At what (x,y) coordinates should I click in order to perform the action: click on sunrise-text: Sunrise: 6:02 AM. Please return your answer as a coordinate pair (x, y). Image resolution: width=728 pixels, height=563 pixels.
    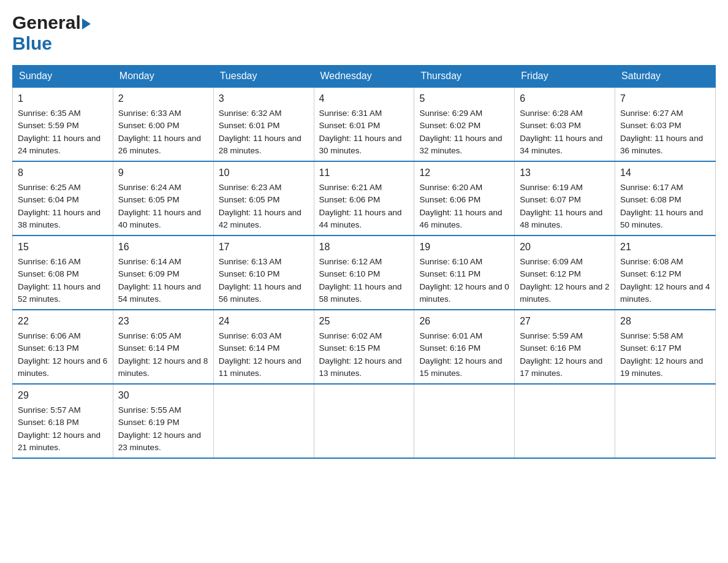
    Looking at the image, I should click on (364, 336).